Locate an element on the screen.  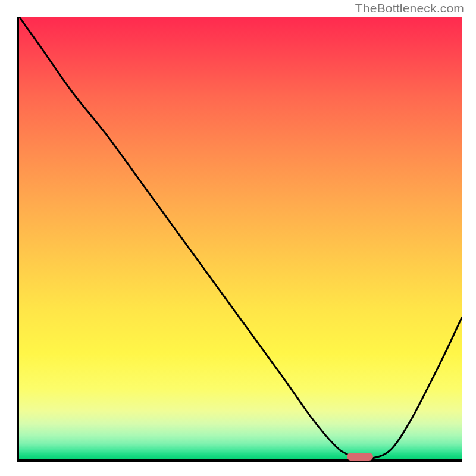
watermark-text: TheBottleneck.com is located at coordinates (409, 8).